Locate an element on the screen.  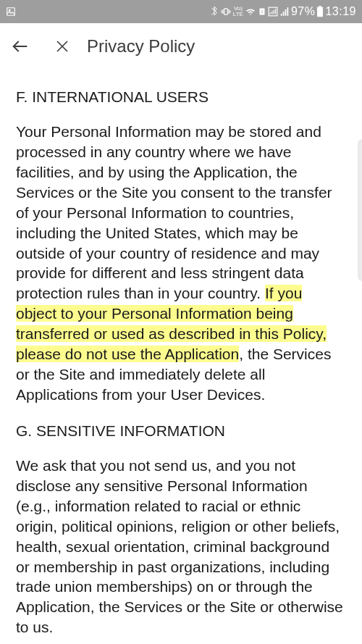
clock: 13:19 is located at coordinates (340, 12).